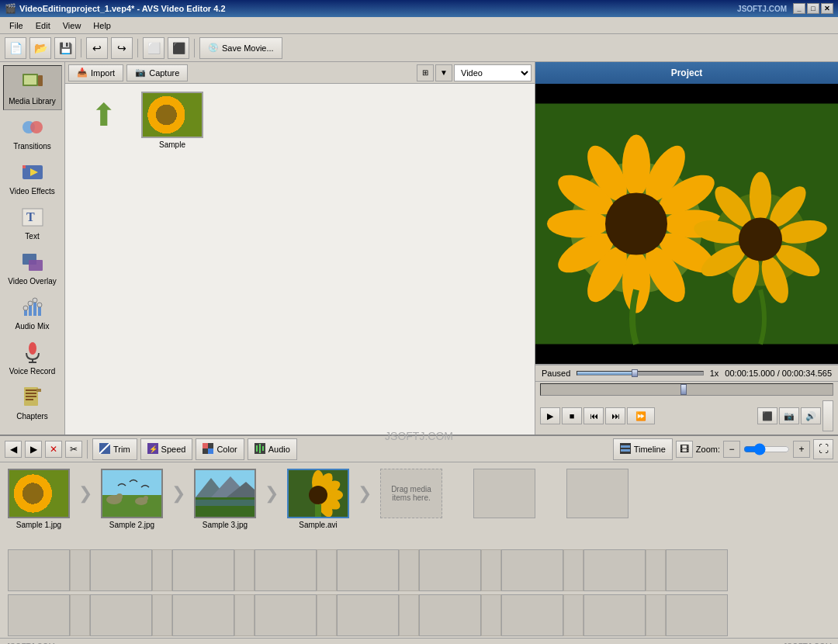  I want to click on import-shortcut: ⬆, so click(104, 120).